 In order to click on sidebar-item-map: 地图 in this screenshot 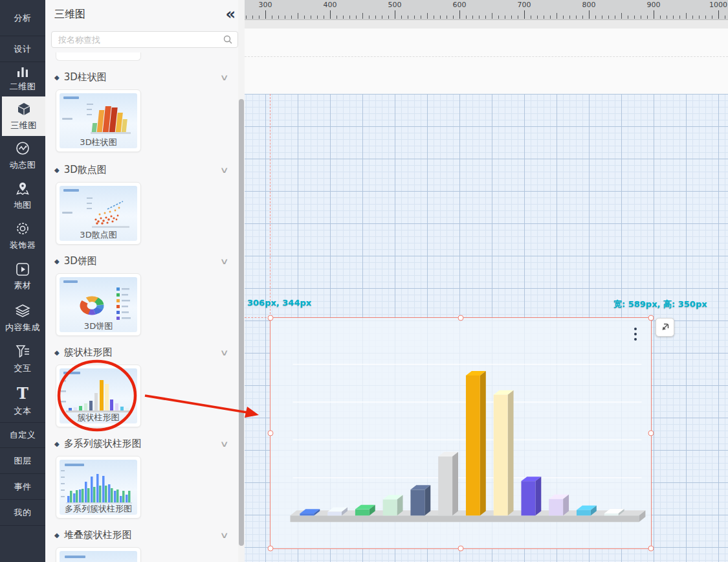, I will do `click(23, 196)`.